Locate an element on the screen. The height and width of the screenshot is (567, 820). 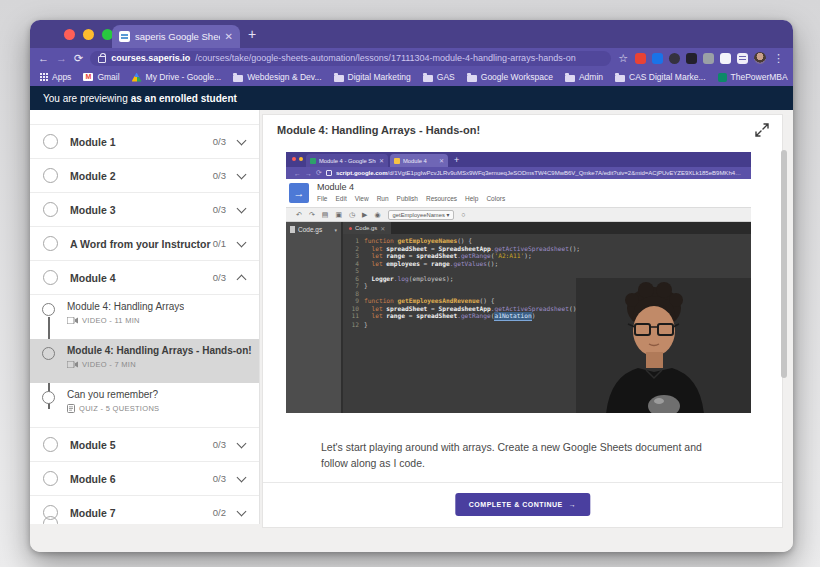
profile-avatar is located at coordinates (760, 58).